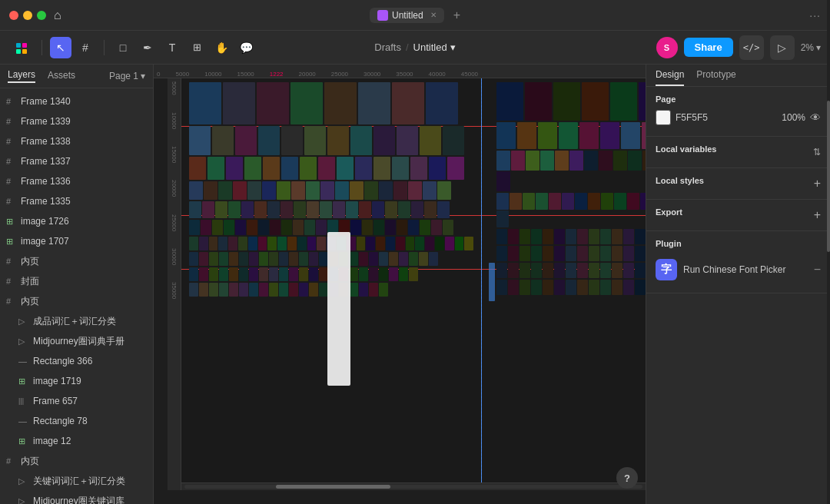  Describe the element at coordinates (828, 252) in the screenshot. I see `sidebar-scrollbar` at that location.